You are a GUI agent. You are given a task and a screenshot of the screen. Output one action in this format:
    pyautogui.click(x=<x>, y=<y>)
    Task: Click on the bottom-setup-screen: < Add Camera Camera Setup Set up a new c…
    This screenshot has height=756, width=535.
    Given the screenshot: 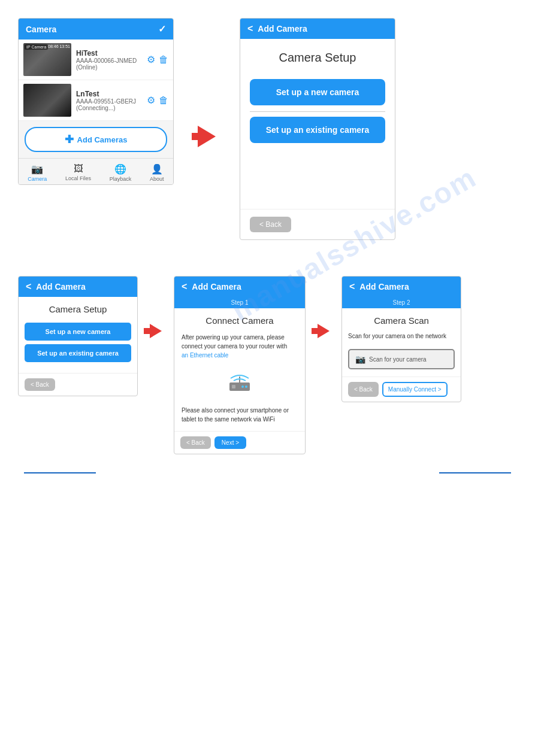 What is the action you would take?
    pyautogui.click(x=78, y=336)
    